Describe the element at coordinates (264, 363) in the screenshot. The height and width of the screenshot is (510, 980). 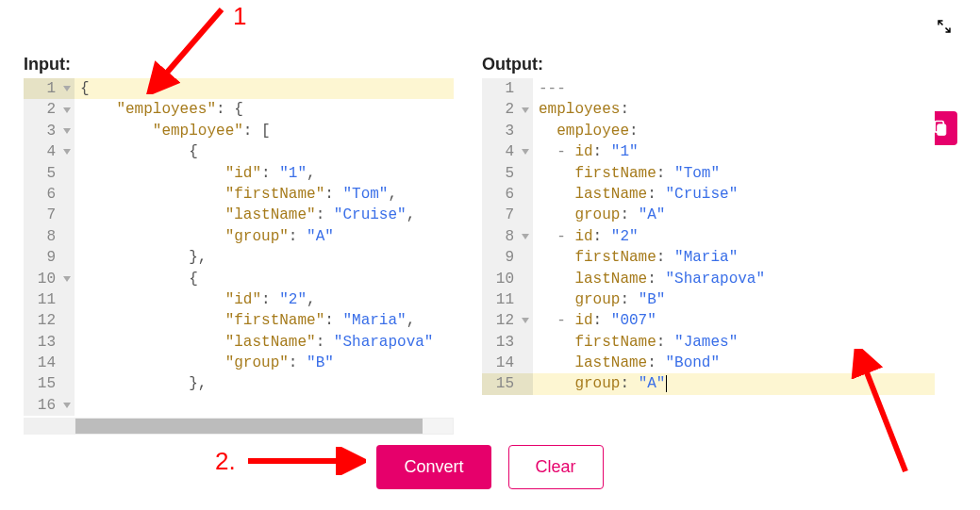
I see `code-content: "group": "B"` at that location.